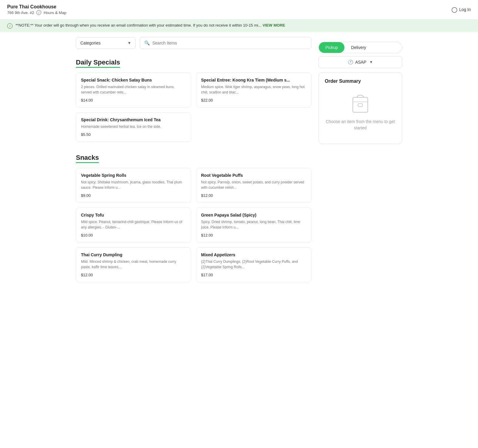 The height and width of the screenshot is (448, 478). I want to click on person-icon: ◯, so click(454, 10).